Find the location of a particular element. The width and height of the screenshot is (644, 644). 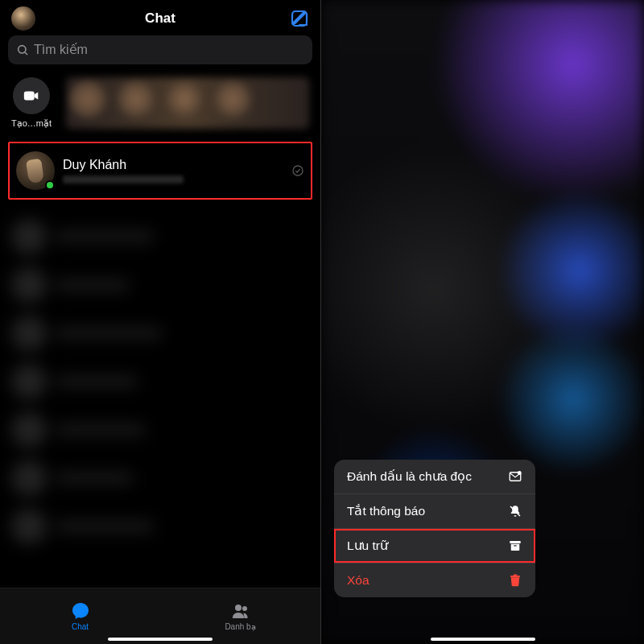

story-row: Tạo…mặt is located at coordinates (160, 104).